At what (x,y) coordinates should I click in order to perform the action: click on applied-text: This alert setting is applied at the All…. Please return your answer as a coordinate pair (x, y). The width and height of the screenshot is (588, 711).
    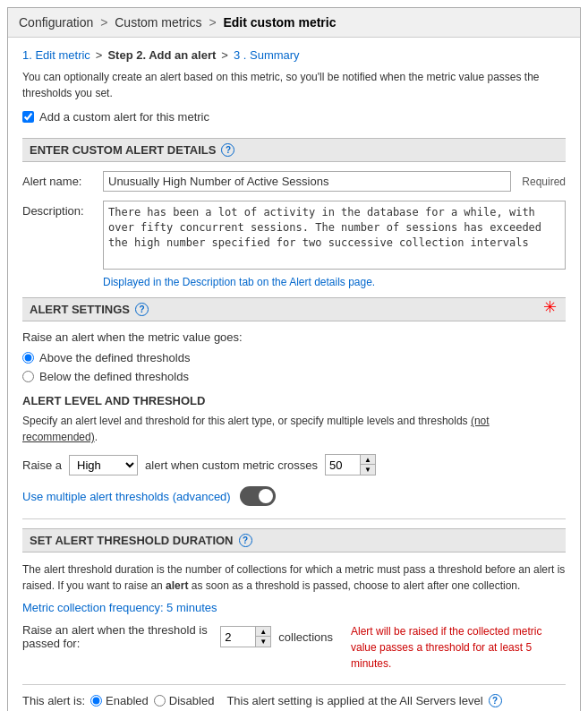
    Looking at the image, I should click on (354, 700).